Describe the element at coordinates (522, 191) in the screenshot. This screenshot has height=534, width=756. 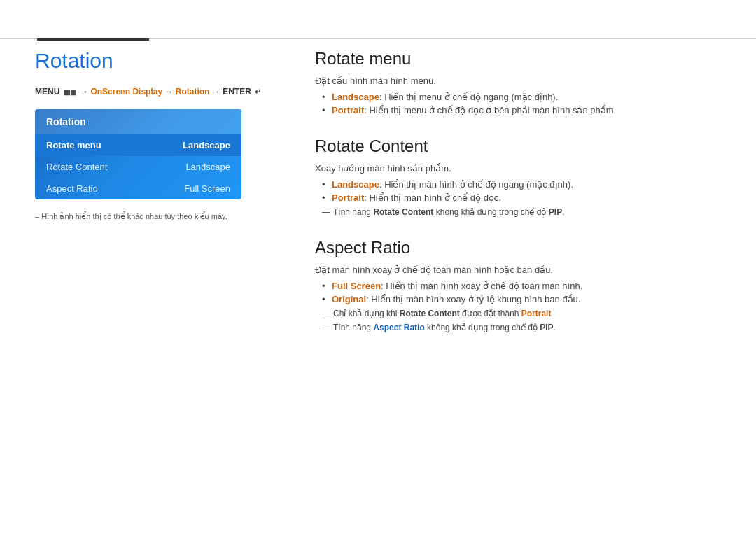
I see `bullet-list-rotate-content: Landscape: Hiển thị màn hình ở chế độ ng…` at that location.